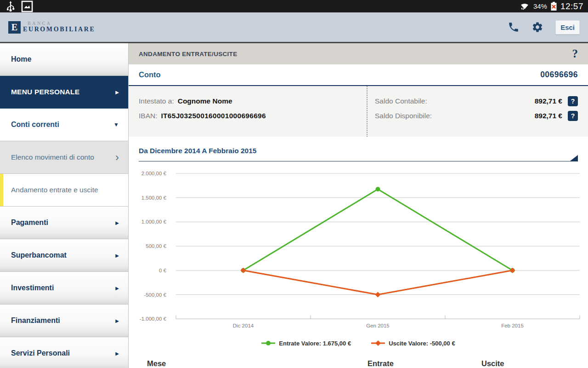 This screenshot has width=588, height=368. Describe the element at coordinates (413, 343) in the screenshot. I see `legend-item-uscite: Uscite Valore: -500,00 €` at that location.